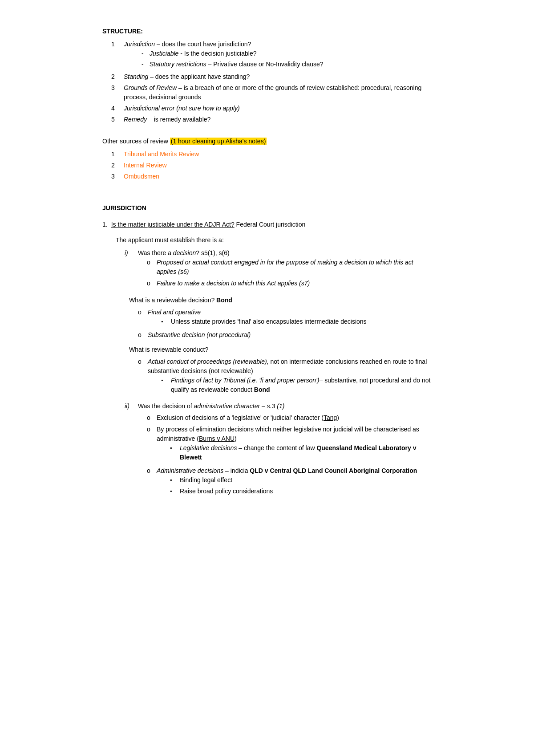  What do you see at coordinates (135, 119) in the screenshot?
I see `item-italic: Remedy` at bounding box center [135, 119].